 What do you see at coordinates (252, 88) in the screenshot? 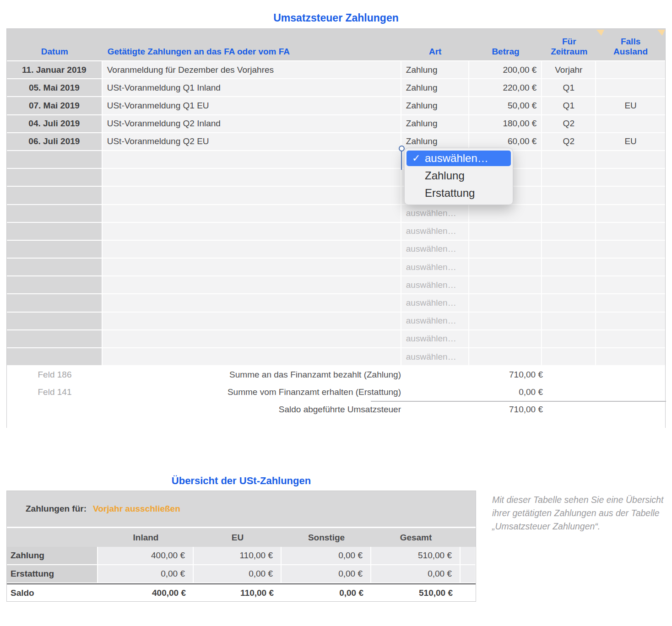
I see `cell-beschreibung: USt-Voranmeldung Q1 Inland` at bounding box center [252, 88].